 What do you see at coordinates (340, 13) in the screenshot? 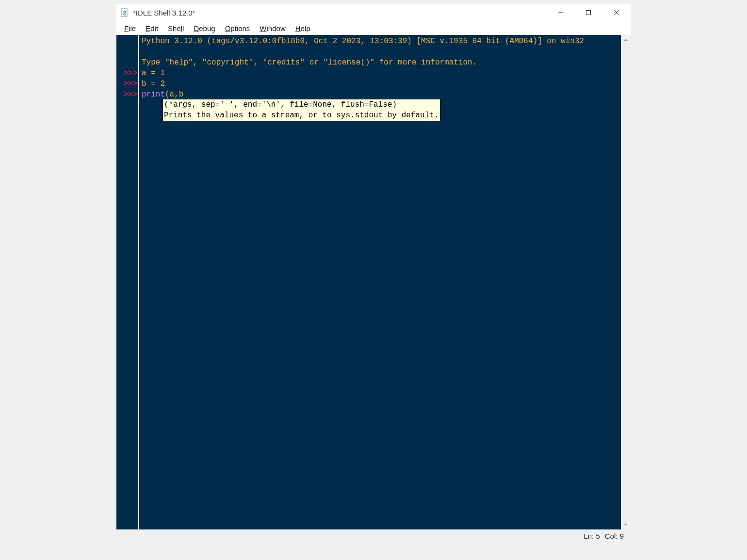
I see `window-title: *IDLE Shell 3.12.0*` at bounding box center [340, 13].